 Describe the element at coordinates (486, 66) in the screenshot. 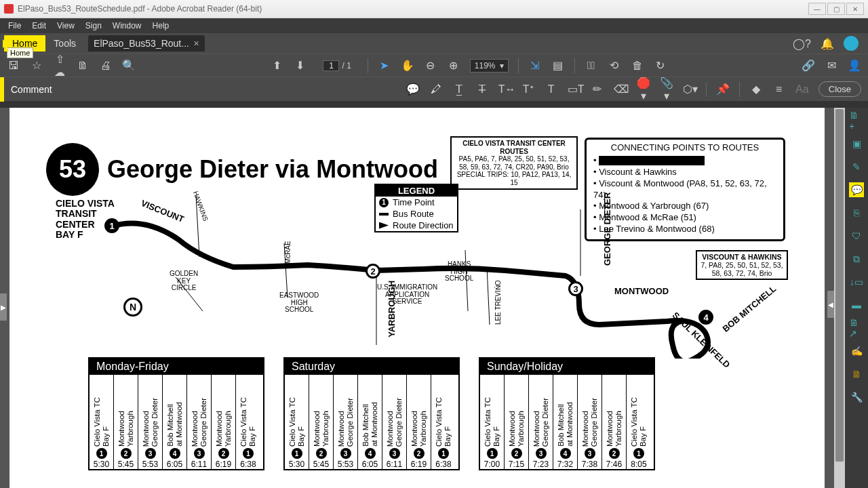

I see `zoom-value: 119%` at that location.